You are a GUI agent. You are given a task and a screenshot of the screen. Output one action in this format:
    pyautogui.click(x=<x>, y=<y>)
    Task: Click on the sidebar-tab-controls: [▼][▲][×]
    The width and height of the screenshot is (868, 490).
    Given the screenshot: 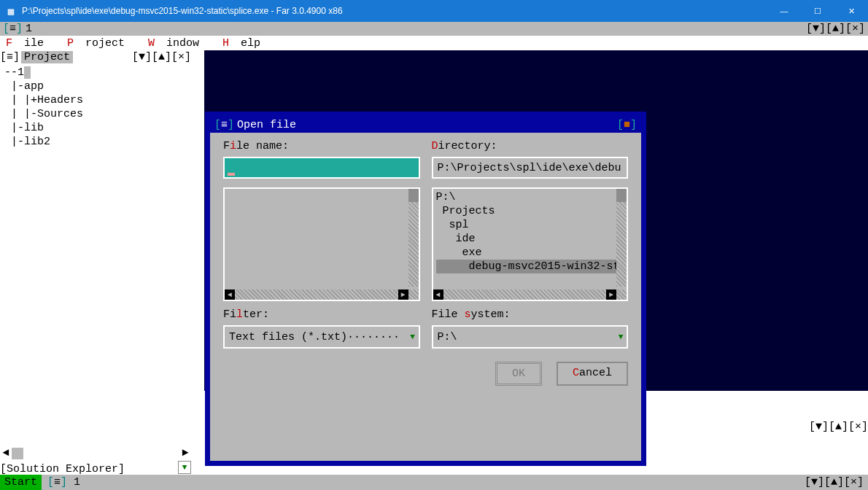 What is the action you would take?
    pyautogui.click(x=162, y=57)
    